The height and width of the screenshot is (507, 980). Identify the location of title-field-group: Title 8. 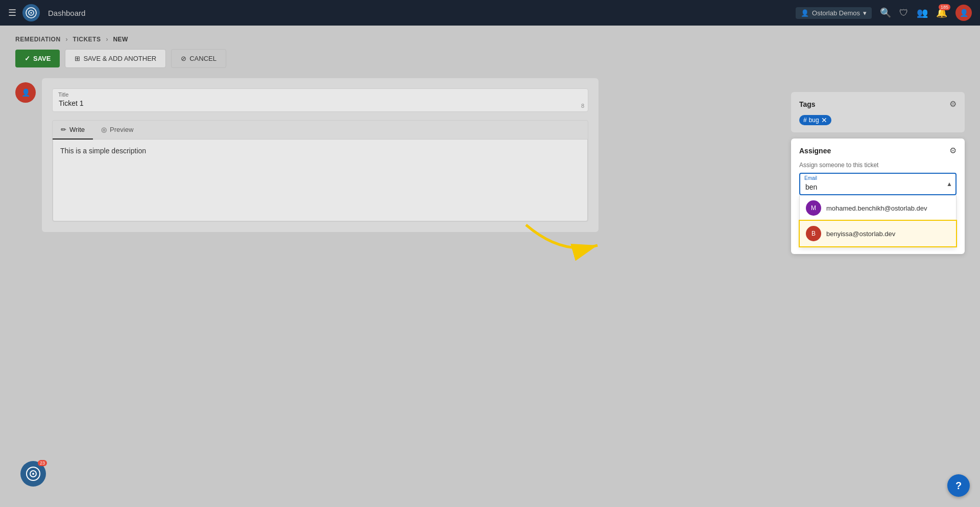
(320, 100).